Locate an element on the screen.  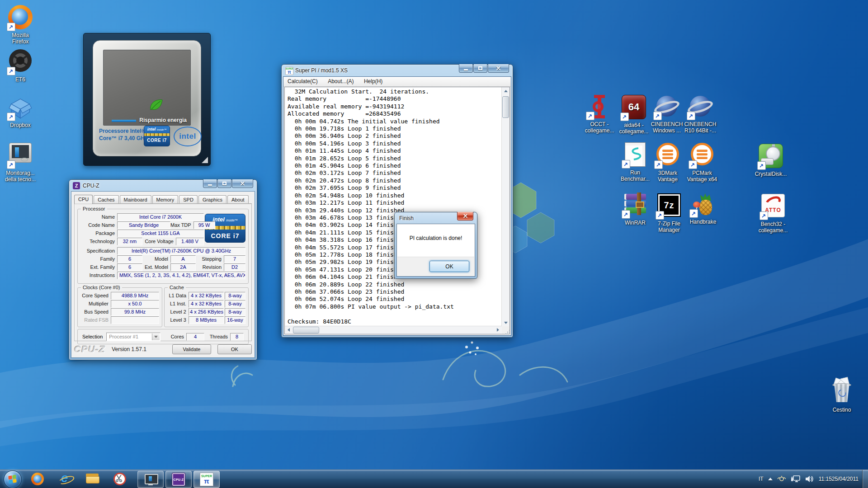
model-field: A is located at coordinates (183, 259).